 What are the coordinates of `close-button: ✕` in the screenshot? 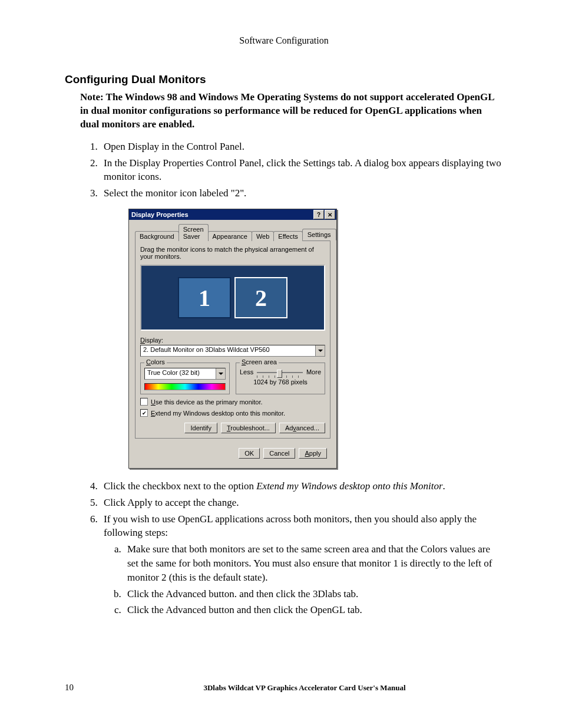 It's located at (330, 215).